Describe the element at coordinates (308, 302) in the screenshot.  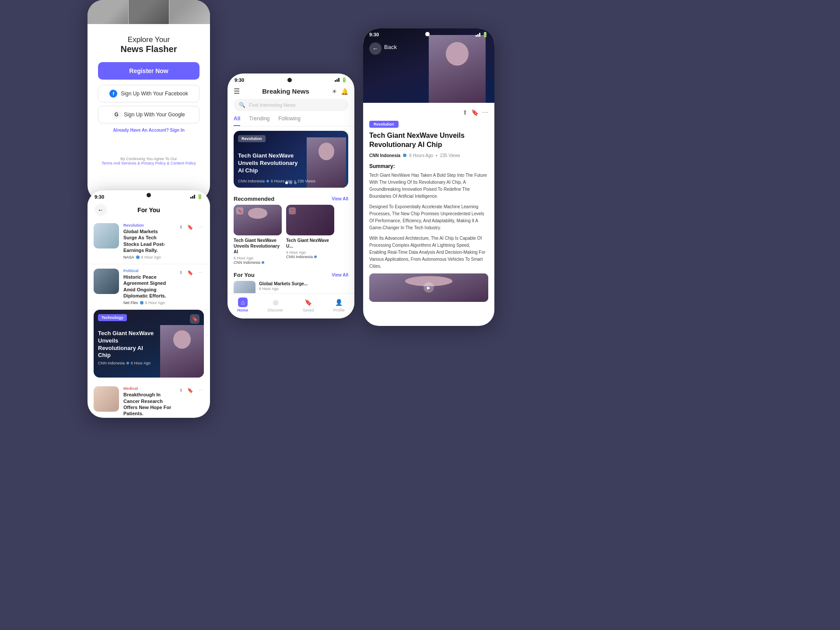
I see `saved-icon: 🔖` at that location.